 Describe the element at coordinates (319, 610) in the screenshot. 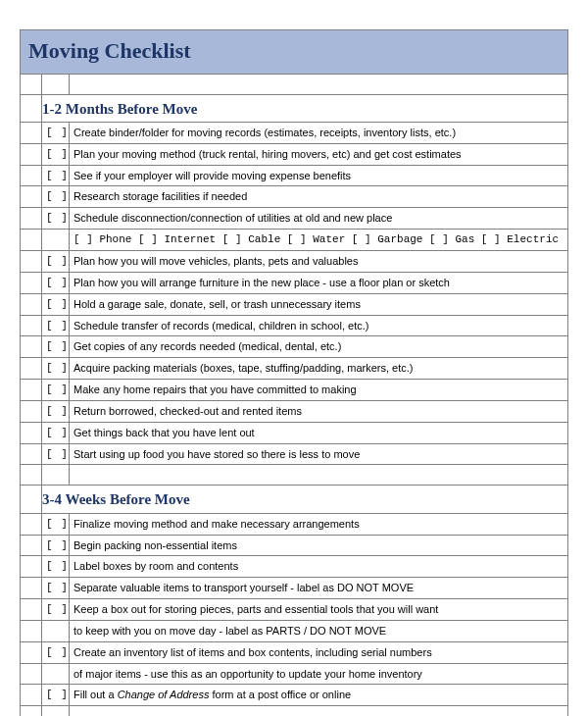

I see `task-text: Keep a box out for storing pieces, parts…` at that location.